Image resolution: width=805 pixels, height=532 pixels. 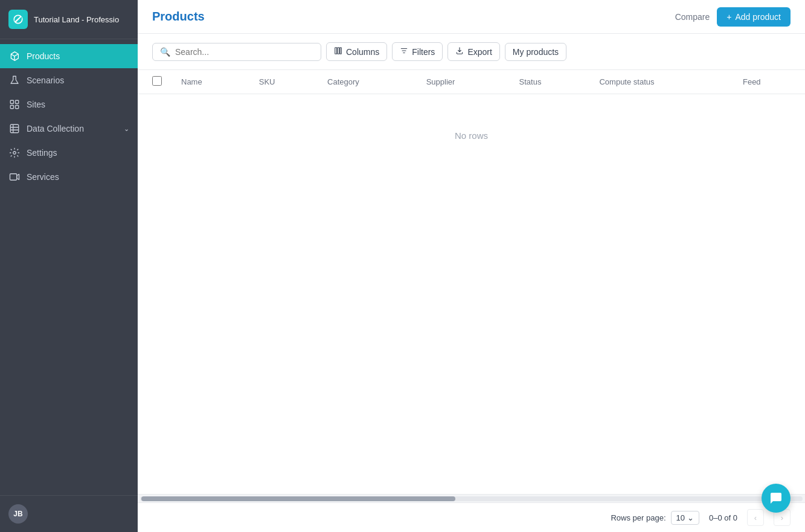 I want to click on gear-icon, so click(x=14, y=153).